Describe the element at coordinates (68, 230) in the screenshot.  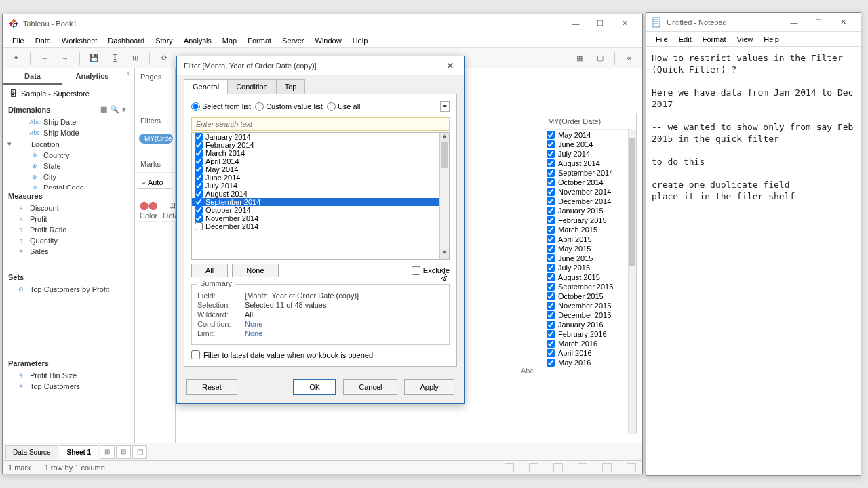
I see `field-profit-ratio: #Profit Ratio` at that location.